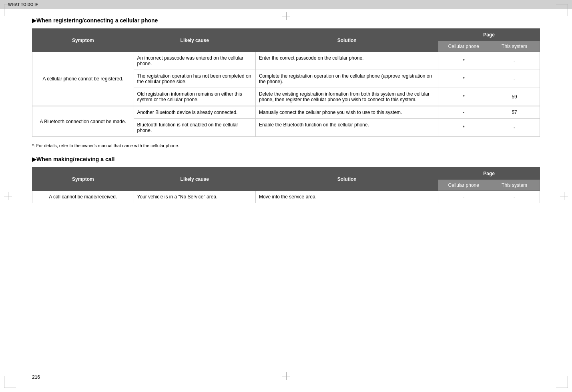  Describe the element at coordinates (464, 46) in the screenshot. I see `th-cellular-1: Cellular phone` at that location.